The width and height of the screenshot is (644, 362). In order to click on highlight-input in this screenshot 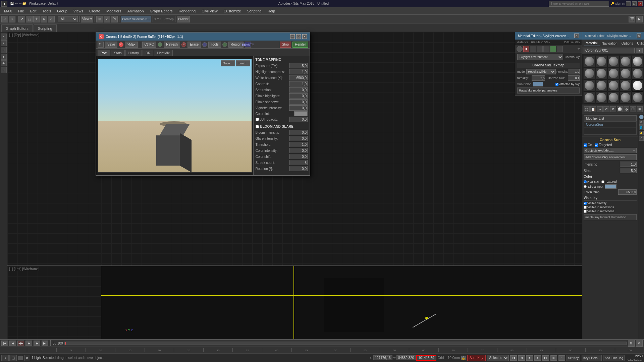, I will do `click(299, 72)`.